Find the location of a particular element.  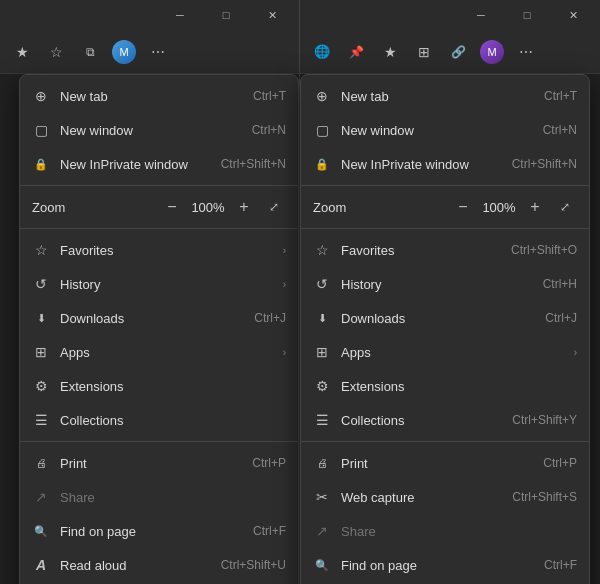

apps-toolbar-icon-right: ⊞ is located at coordinates (424, 52).